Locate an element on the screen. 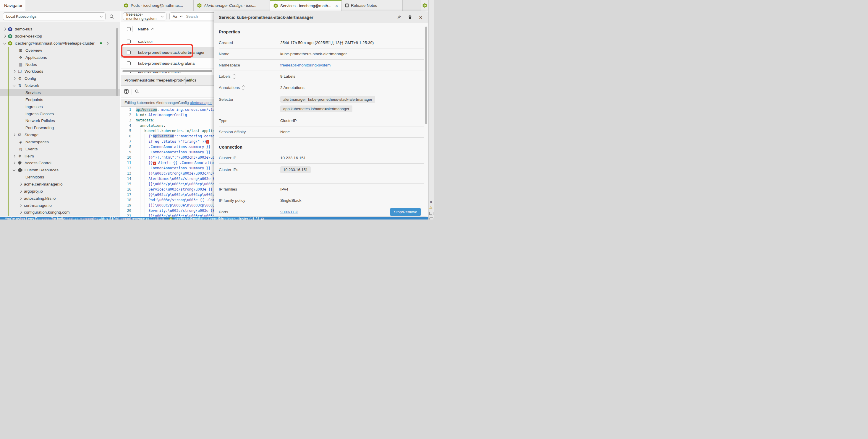 The image size is (868, 439). puzzle-icon is located at coordinates (20, 170).